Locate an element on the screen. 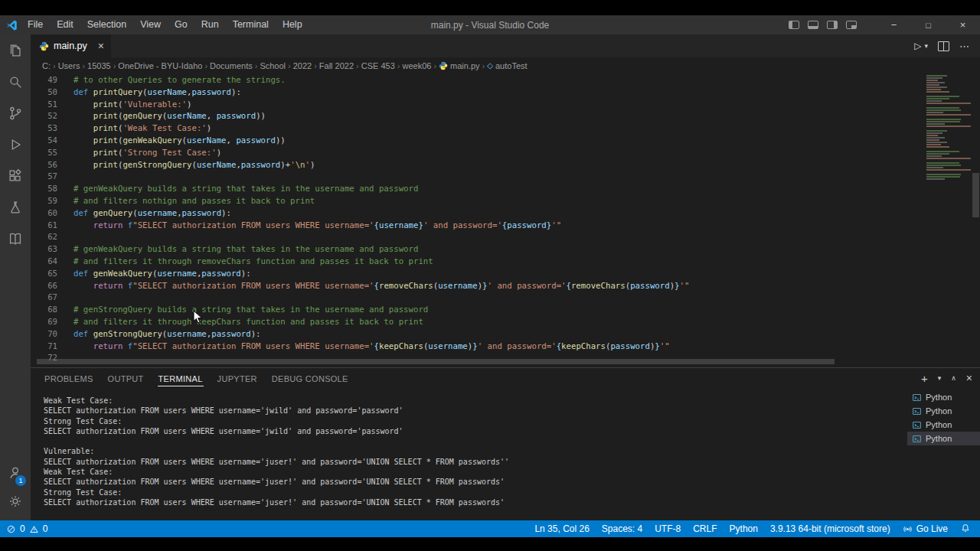 The height and width of the screenshot is (551, 980). horizontal-scrollbar is located at coordinates (436, 361).